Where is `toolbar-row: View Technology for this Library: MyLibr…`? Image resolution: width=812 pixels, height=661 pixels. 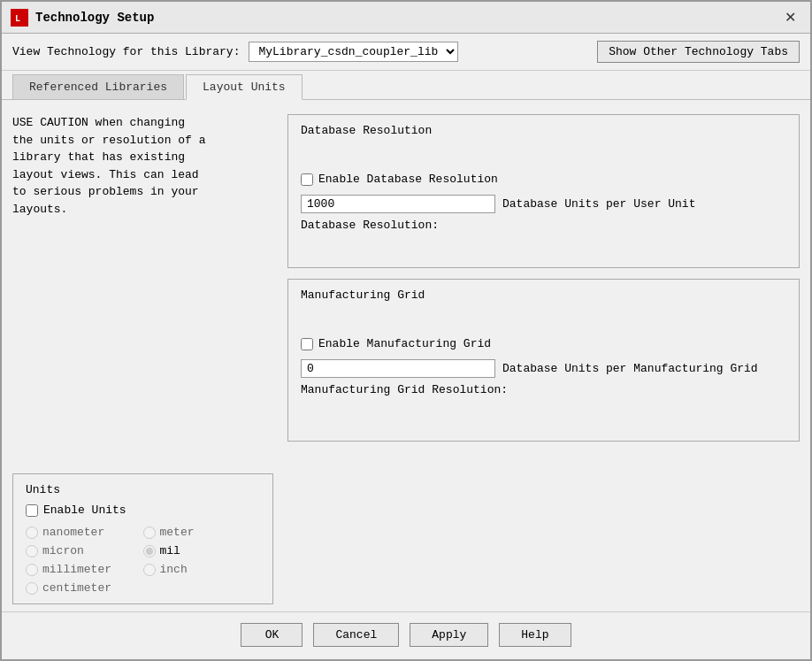 toolbar-row: View Technology for this Library: MyLibr… is located at coordinates (406, 52).